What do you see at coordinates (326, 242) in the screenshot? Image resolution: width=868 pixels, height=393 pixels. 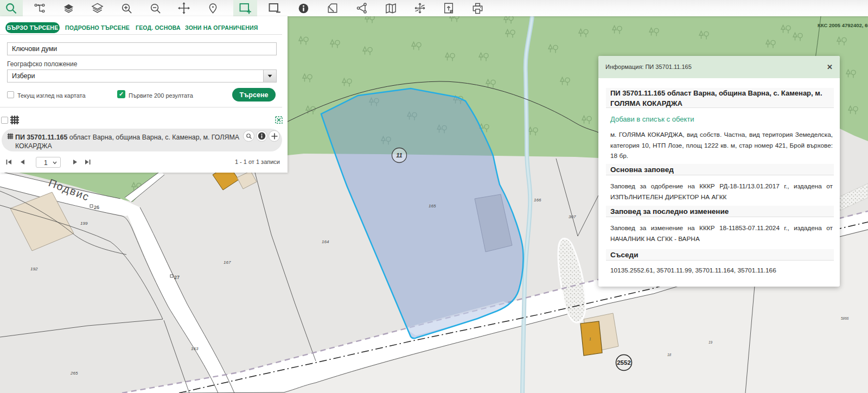 I see `svg-text: 164` at bounding box center [326, 242].